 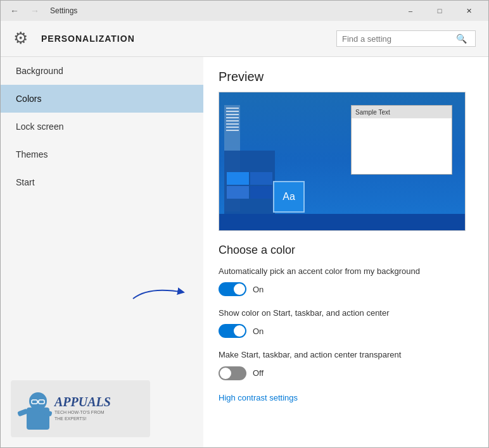 What do you see at coordinates (239, 289) in the screenshot?
I see `toggle-knob-accent` at bounding box center [239, 289].